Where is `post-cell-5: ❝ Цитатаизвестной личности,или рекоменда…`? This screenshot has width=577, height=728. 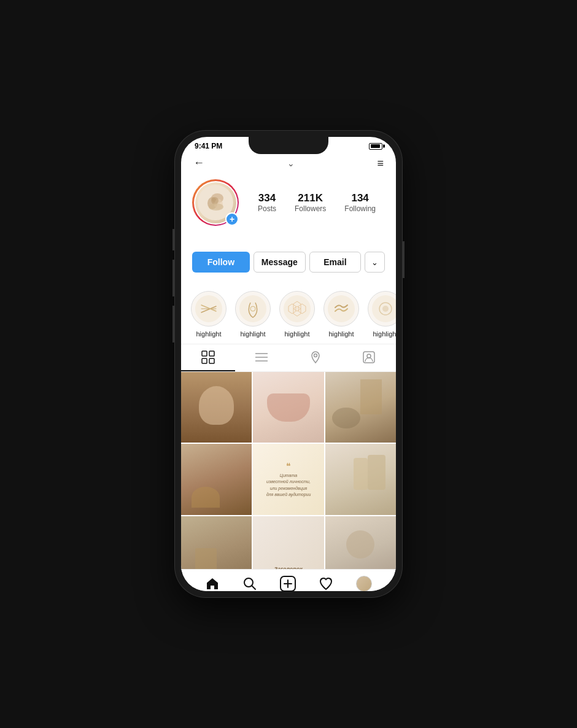 post-cell-5: ❝ Цитатаизвестной личности,или рекоменда… is located at coordinates (288, 479).